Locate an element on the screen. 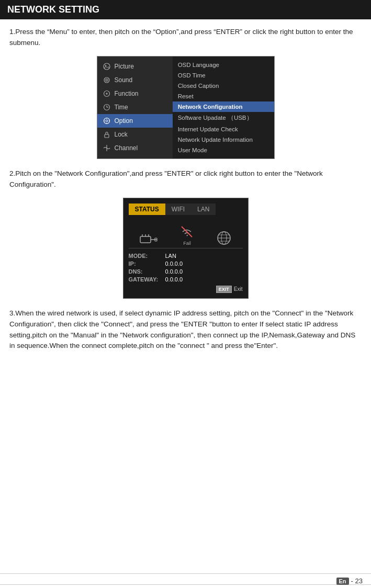  wifi-fail-icon is located at coordinates (187, 232).